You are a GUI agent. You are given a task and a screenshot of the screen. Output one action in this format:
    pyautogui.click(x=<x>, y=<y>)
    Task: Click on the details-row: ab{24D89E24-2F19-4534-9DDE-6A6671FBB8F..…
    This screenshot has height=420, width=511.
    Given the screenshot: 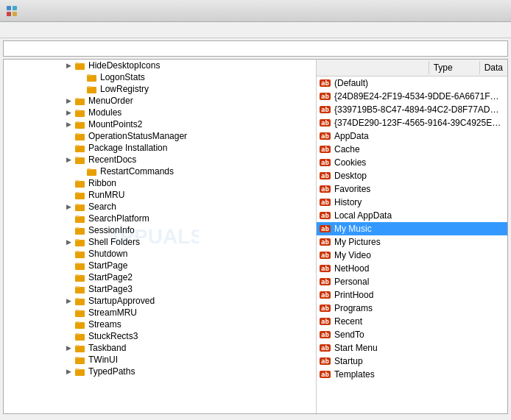 What is the action you would take?
    pyautogui.click(x=412, y=96)
    